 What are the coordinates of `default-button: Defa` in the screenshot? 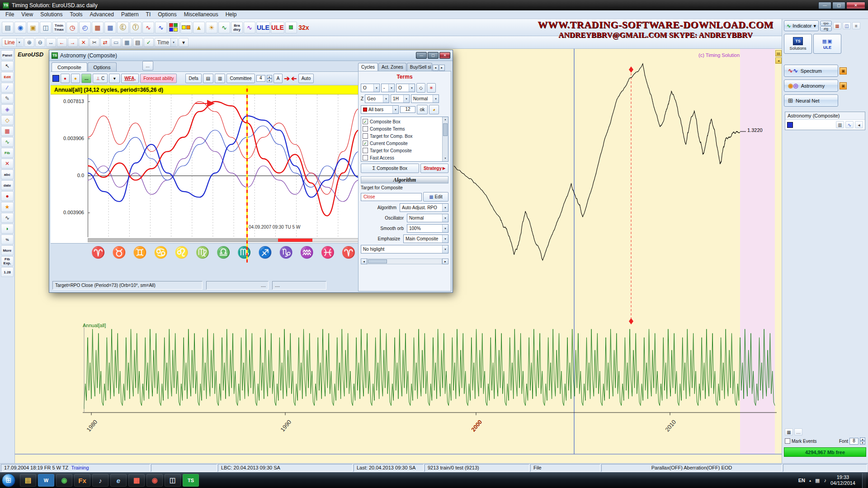 It's located at (193, 79).